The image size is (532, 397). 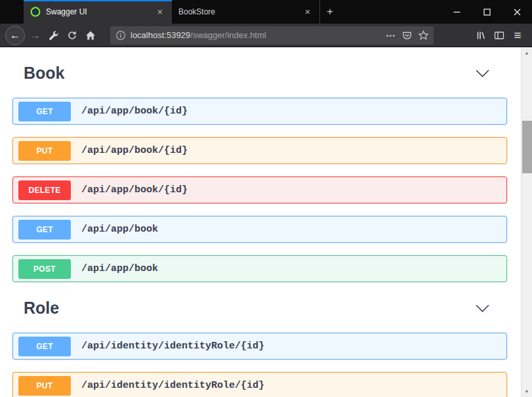 What do you see at coordinates (41, 308) in the screenshot?
I see `section-title: Role` at bounding box center [41, 308].